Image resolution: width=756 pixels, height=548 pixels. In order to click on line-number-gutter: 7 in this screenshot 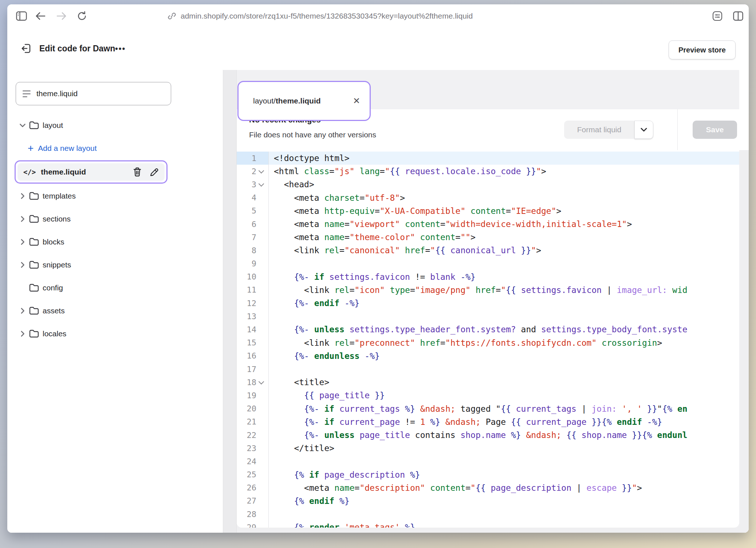, I will do `click(253, 237)`.